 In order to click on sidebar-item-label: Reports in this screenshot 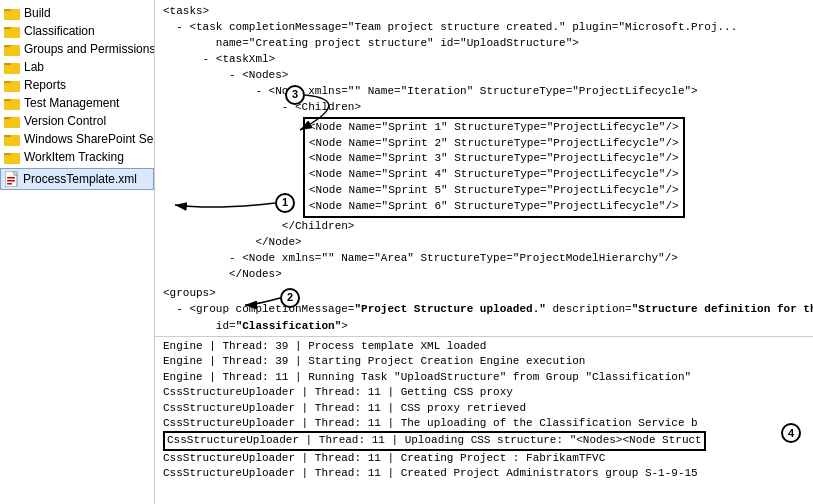, I will do `click(45, 85)`.